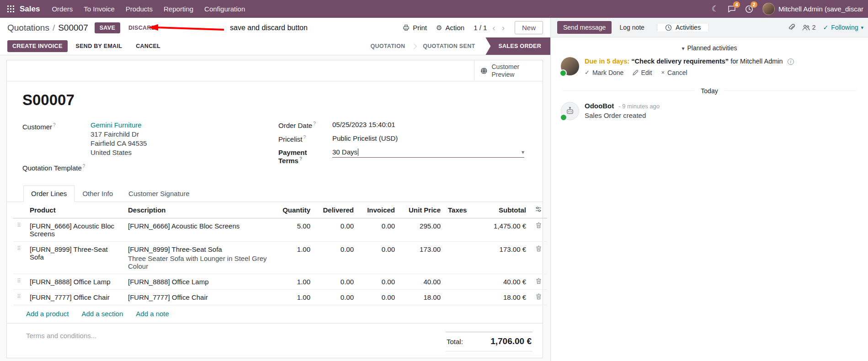 This screenshot has height=361, width=868. Describe the element at coordinates (570, 66) in the screenshot. I see `activity-avatar` at that location.